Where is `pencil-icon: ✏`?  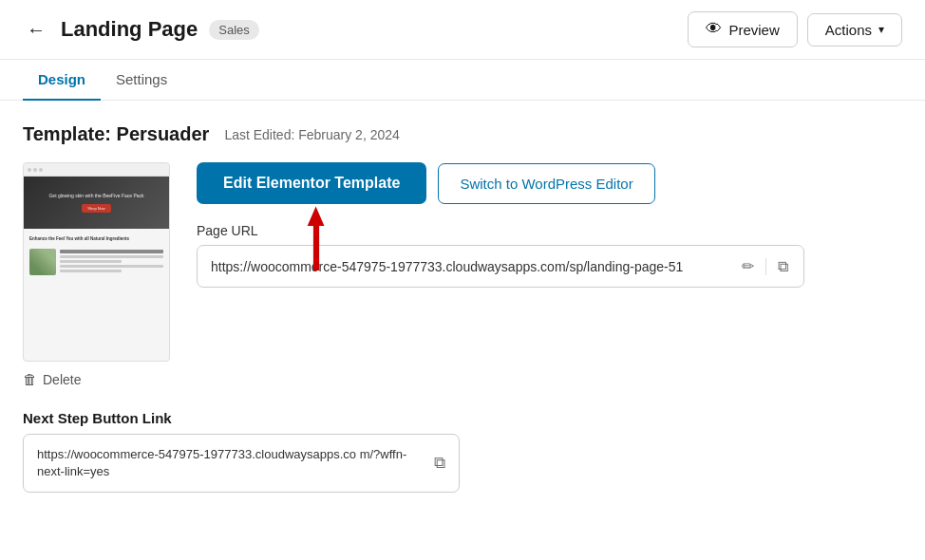 pencil-icon: ✏ is located at coordinates (748, 266).